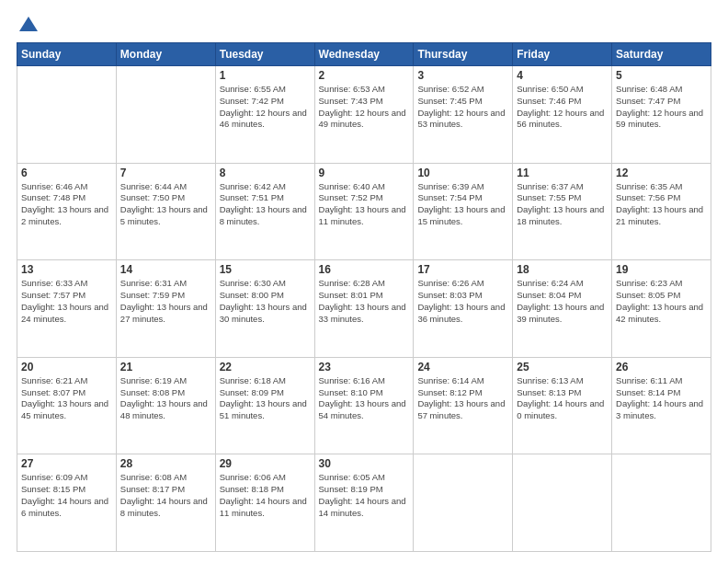 The width and height of the screenshot is (728, 563). I want to click on day-number: 15, so click(265, 270).